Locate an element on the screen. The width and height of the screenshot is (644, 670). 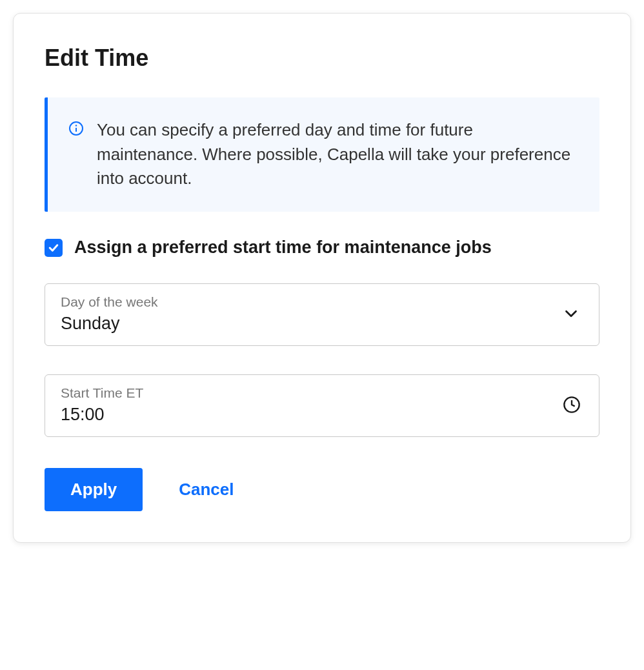
clock-icon is located at coordinates (572, 406).